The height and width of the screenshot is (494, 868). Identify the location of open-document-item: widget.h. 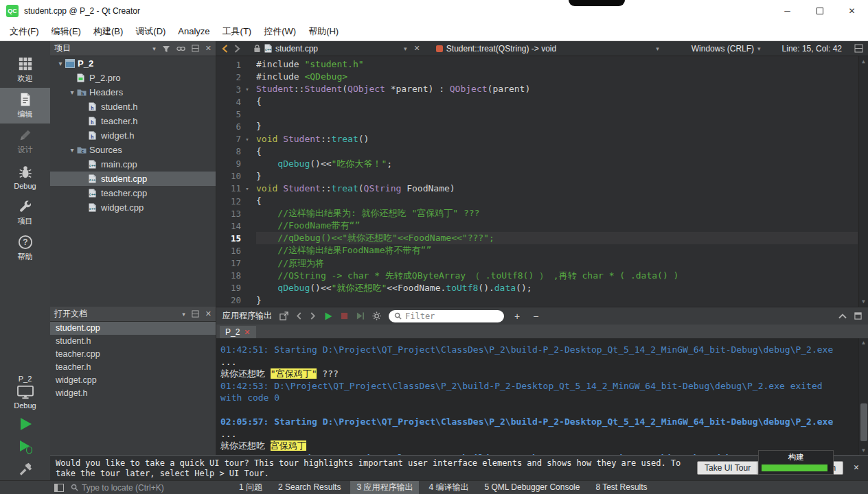
(133, 394).